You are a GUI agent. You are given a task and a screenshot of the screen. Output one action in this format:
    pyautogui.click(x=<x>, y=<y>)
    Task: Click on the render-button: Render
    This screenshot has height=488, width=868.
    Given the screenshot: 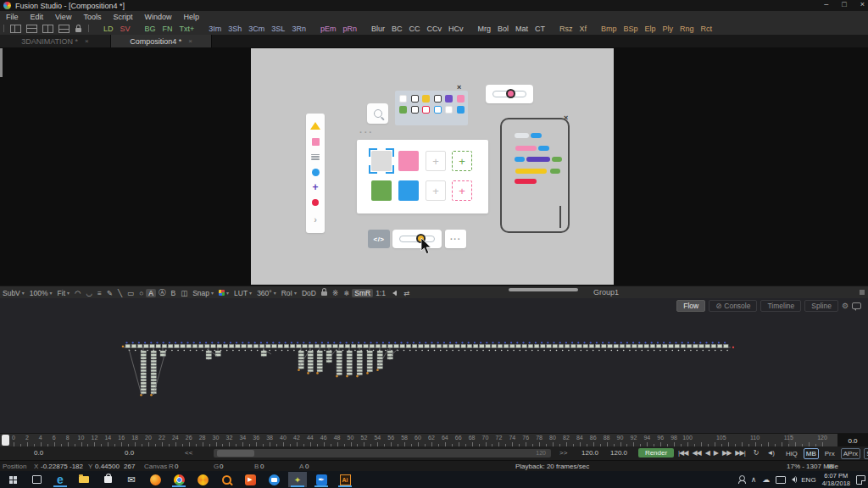 What is the action you would take?
    pyautogui.click(x=656, y=452)
    